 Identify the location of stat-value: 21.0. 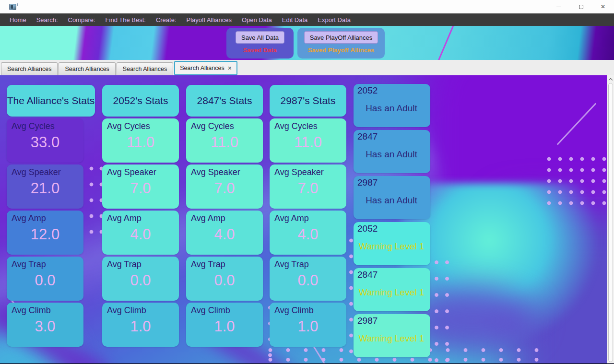
(45, 188).